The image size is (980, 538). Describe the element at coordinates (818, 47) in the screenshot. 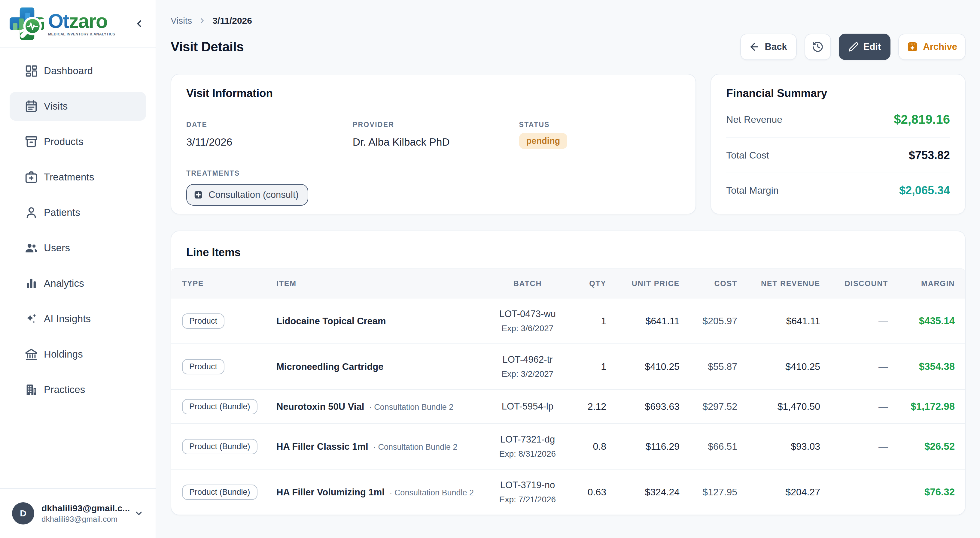

I see `history-button` at that location.